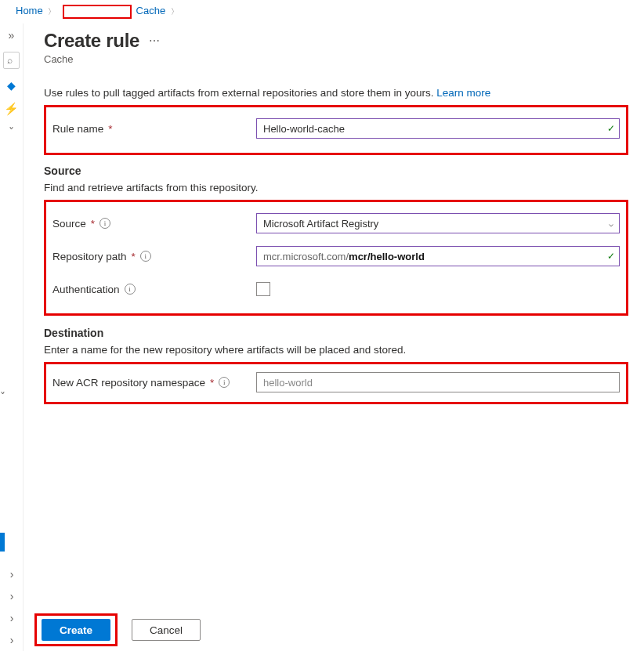 This screenshot has width=644, height=651. I want to click on cancel-button: Cancel, so click(166, 630).